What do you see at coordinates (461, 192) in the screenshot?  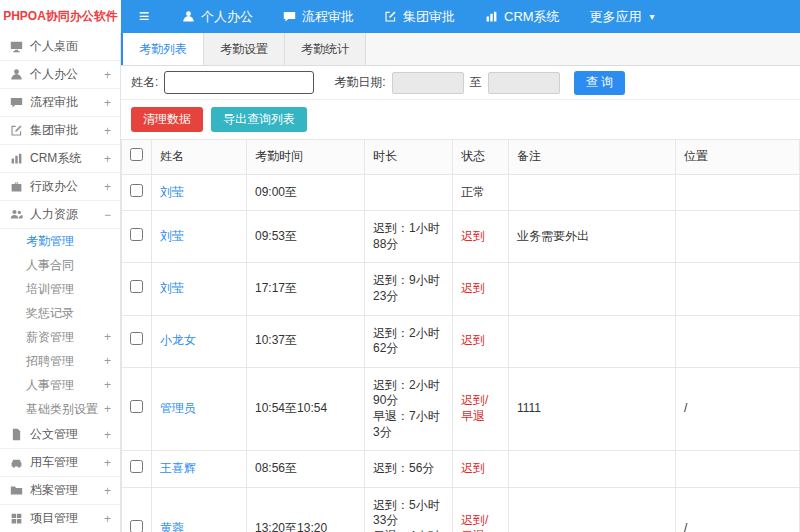 I see `table-row: 刘莹 09:00至 正常` at bounding box center [461, 192].